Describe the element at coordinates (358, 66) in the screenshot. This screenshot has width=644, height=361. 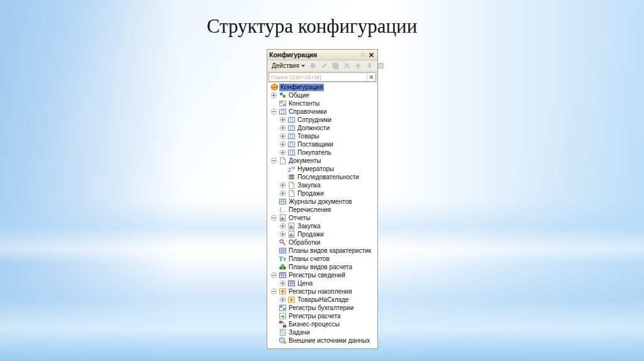
I see `move-up-icon` at that location.